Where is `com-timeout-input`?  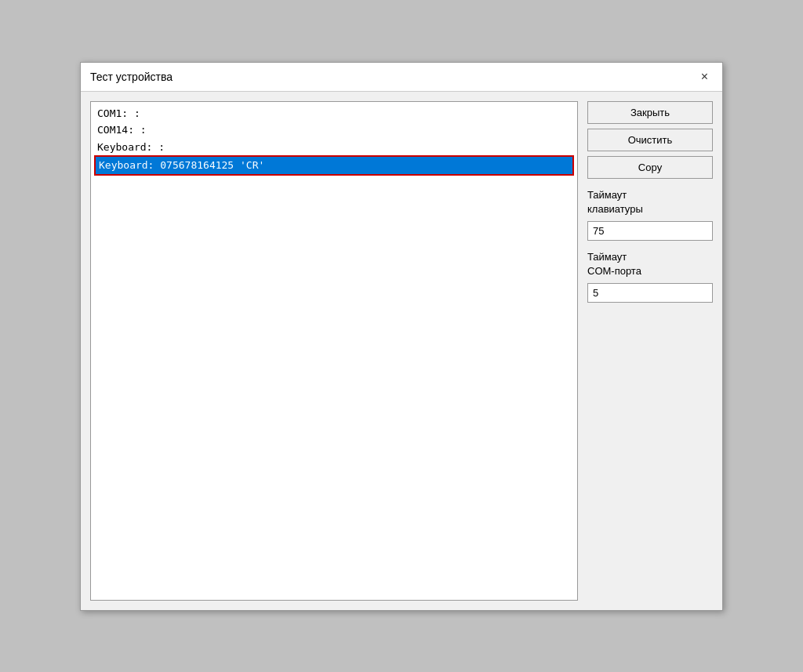
com-timeout-input is located at coordinates (650, 293).